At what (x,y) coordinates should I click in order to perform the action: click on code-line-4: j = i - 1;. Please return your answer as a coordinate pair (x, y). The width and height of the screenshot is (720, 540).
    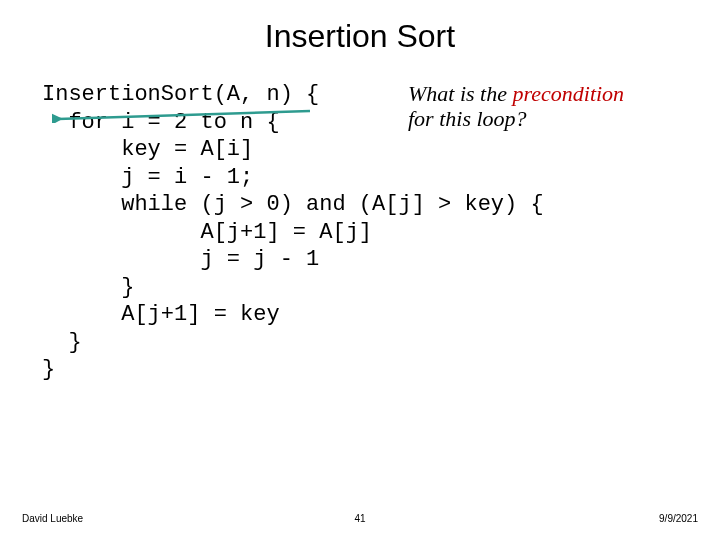
    Looking at the image, I should click on (148, 178).